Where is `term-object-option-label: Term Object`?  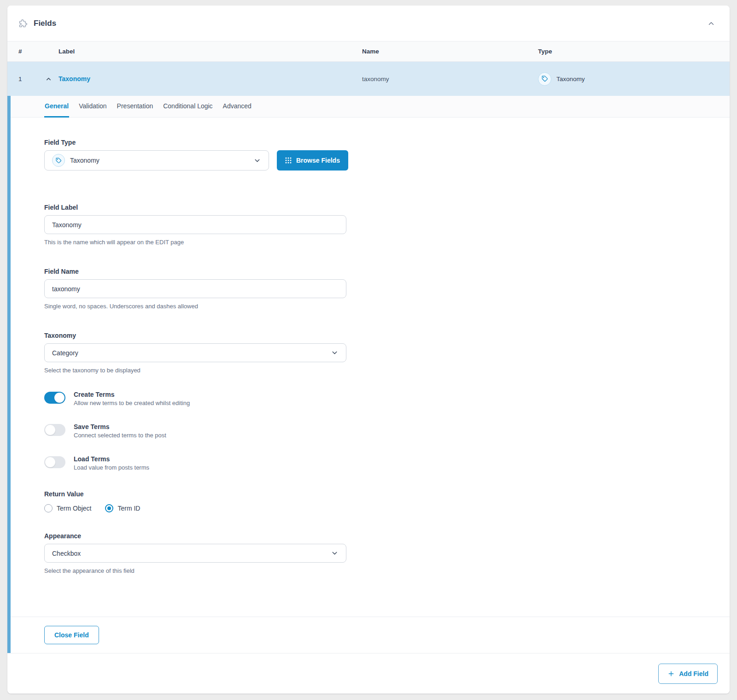 term-object-option-label: Term Object is located at coordinates (74, 508).